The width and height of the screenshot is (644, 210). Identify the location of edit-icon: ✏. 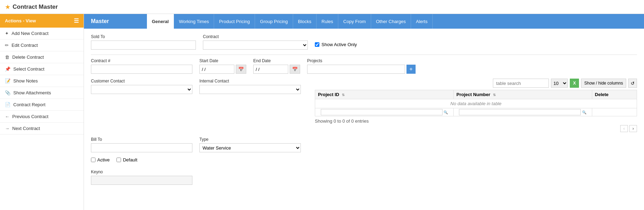
(7, 45).